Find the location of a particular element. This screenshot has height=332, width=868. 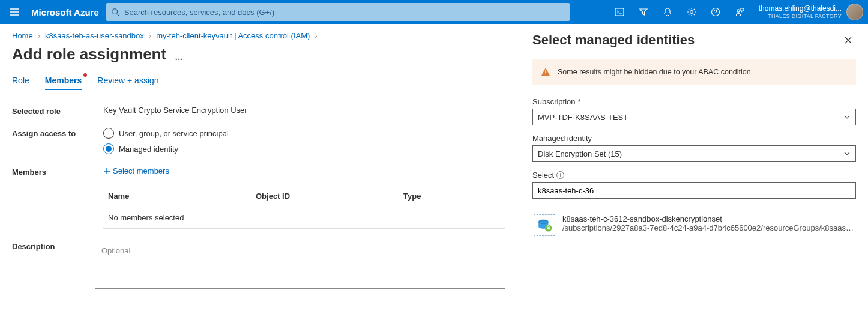

result-name: k8saas-teh-c-3612-sandbox-diskencryption… is located at coordinates (708, 219).